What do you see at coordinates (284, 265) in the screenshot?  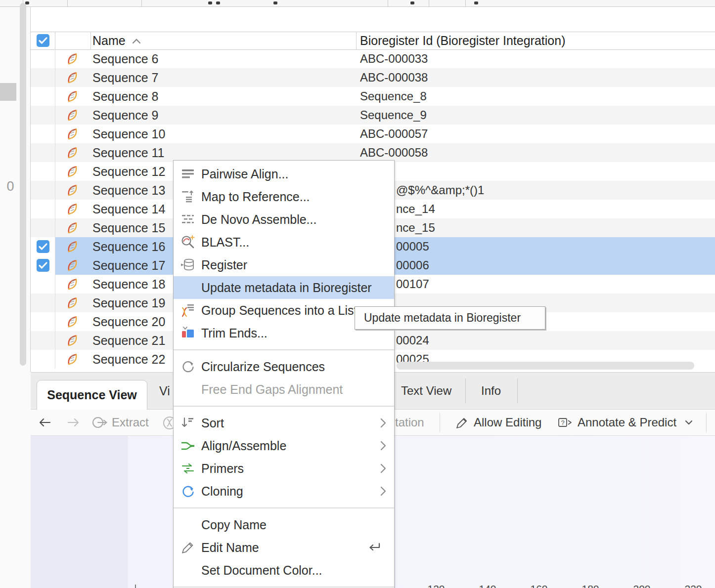 I see `menu-item: Register` at bounding box center [284, 265].